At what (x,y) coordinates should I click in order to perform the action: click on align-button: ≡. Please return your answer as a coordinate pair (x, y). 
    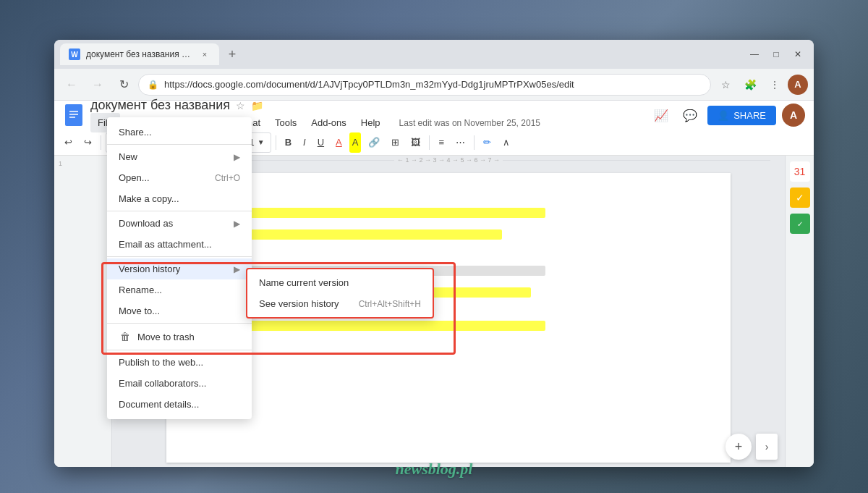
    Looking at the image, I should click on (441, 143).